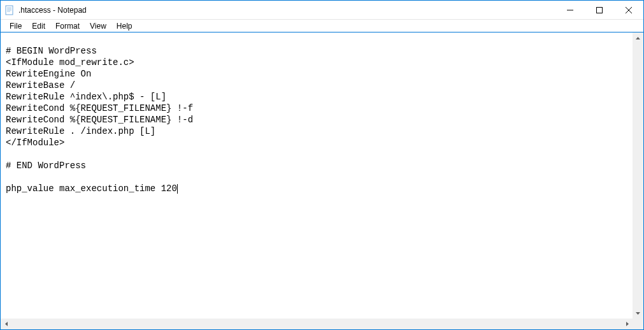 The image size is (644, 330). What do you see at coordinates (52, 10) in the screenshot?
I see `window-title: .htaccess - Notepad` at bounding box center [52, 10].